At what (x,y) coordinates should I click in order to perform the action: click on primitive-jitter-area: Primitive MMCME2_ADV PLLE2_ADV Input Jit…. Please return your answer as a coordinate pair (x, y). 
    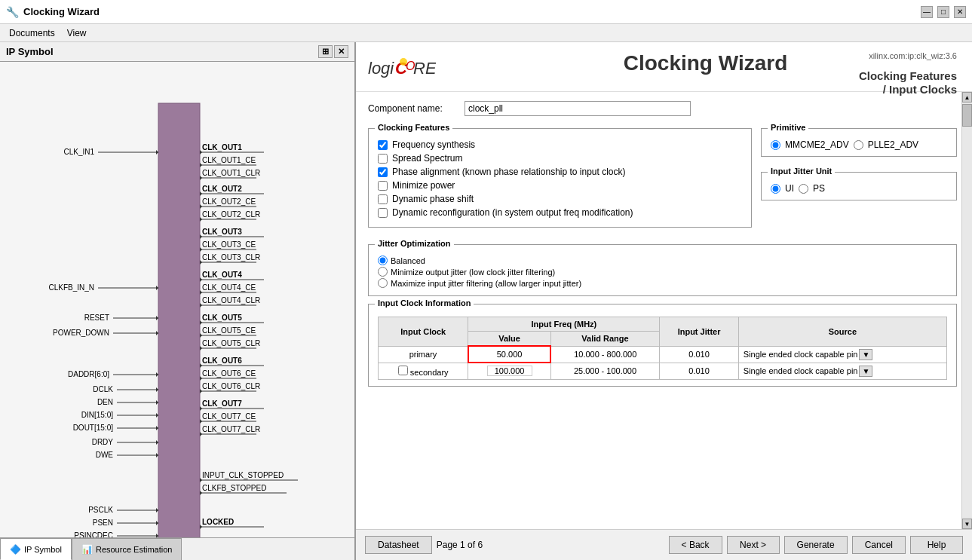
    Looking at the image, I should click on (859, 182).